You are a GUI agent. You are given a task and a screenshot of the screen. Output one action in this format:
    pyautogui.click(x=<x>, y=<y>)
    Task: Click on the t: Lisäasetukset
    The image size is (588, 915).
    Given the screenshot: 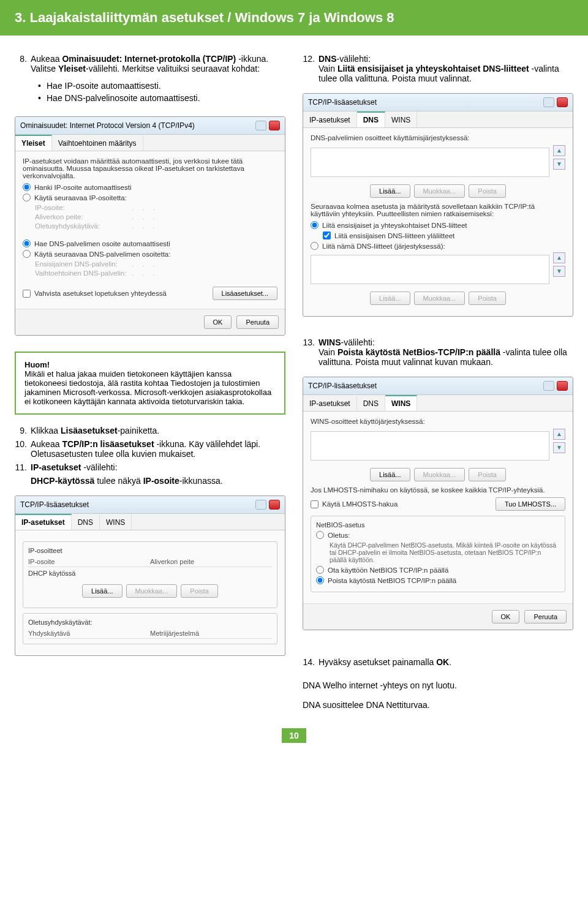 What is the action you would take?
    pyautogui.click(x=89, y=431)
    